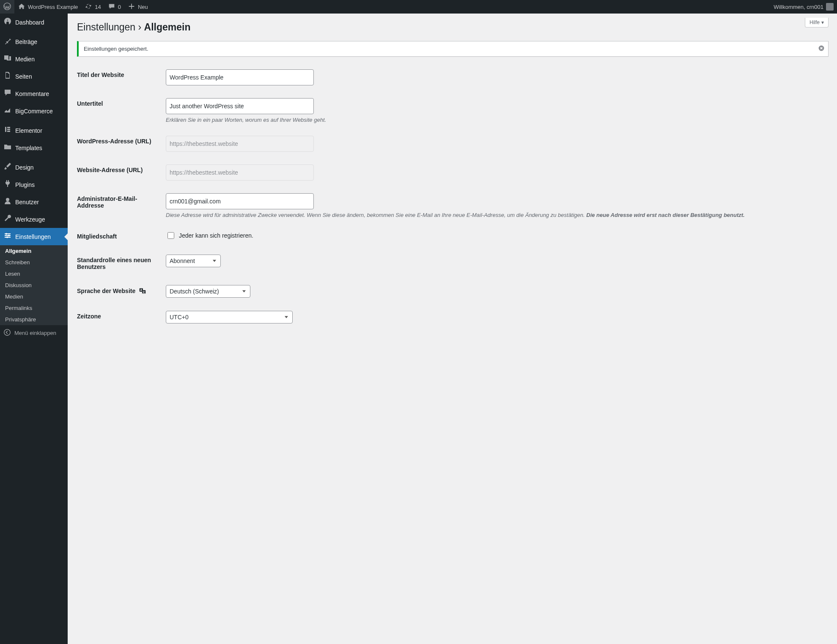  Describe the element at coordinates (48, 7) in the screenshot. I see `site-name-link: WordPress Example` at that location.